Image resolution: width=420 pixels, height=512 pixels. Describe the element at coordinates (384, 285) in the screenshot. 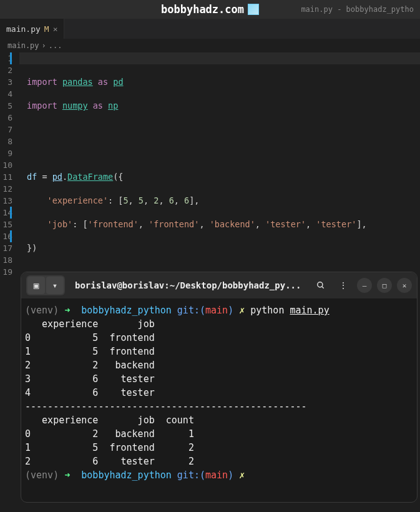

I see `maximize-button: □` at that location.